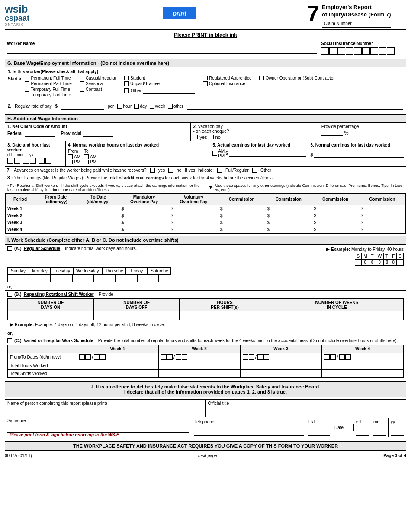 The width and height of the screenshot is (411, 532). I want to click on cb-box-owner, so click(261, 78).